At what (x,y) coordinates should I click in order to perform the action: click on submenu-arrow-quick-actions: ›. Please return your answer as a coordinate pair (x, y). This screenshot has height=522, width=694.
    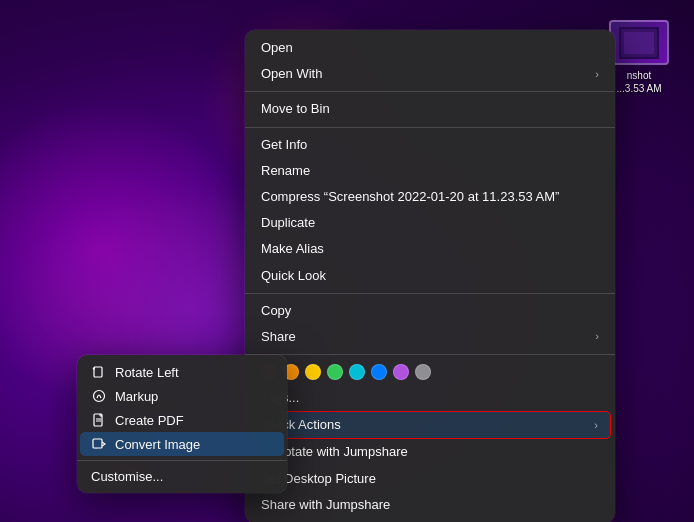
    Looking at the image, I should click on (596, 426).